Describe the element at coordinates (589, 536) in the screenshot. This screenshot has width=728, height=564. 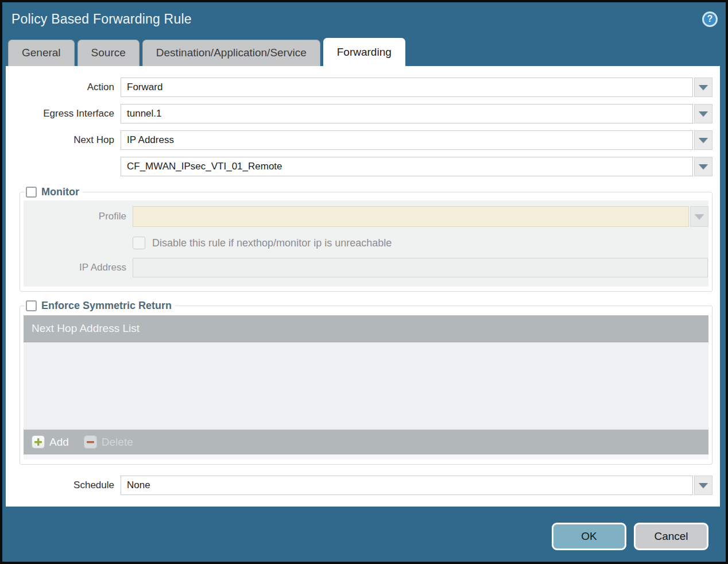
I see `ok-button: OK` at that location.